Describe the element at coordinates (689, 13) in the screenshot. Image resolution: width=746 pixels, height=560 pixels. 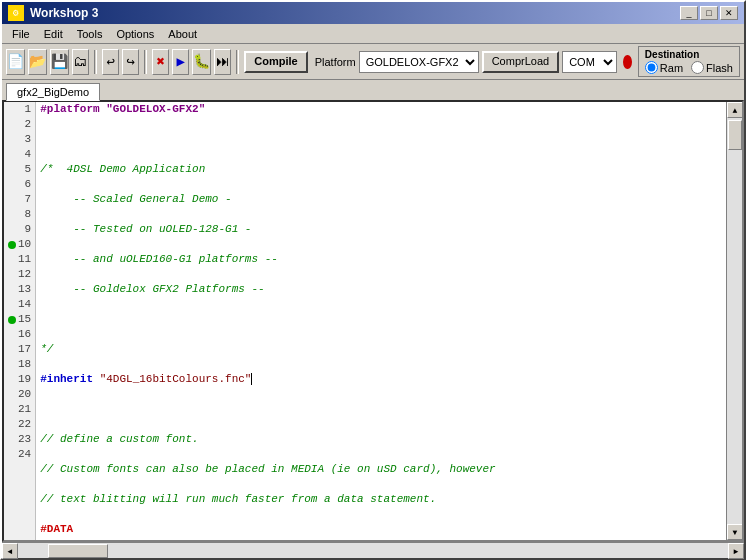
I see `minimize-button: _` at that location.